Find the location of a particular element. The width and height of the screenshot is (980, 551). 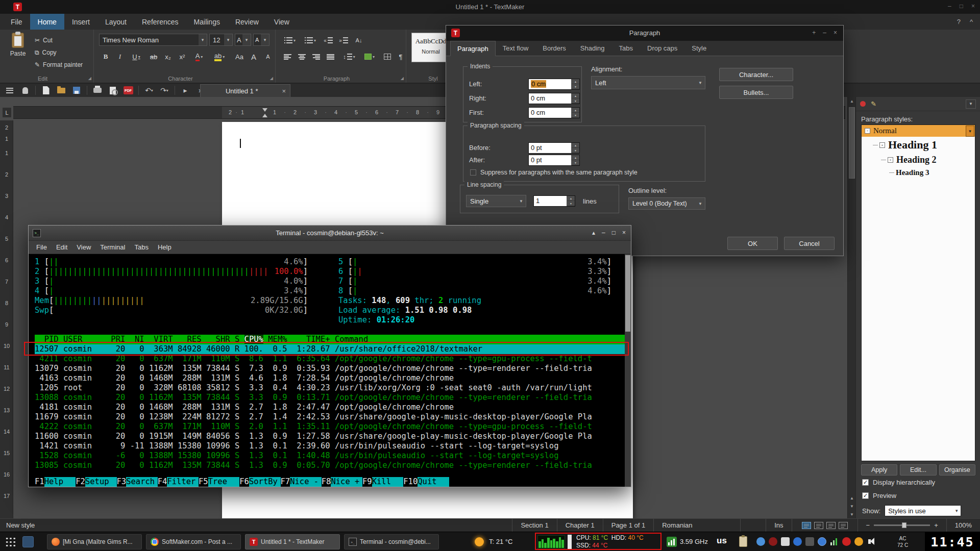

reader-view-button is located at coordinates (831, 525).